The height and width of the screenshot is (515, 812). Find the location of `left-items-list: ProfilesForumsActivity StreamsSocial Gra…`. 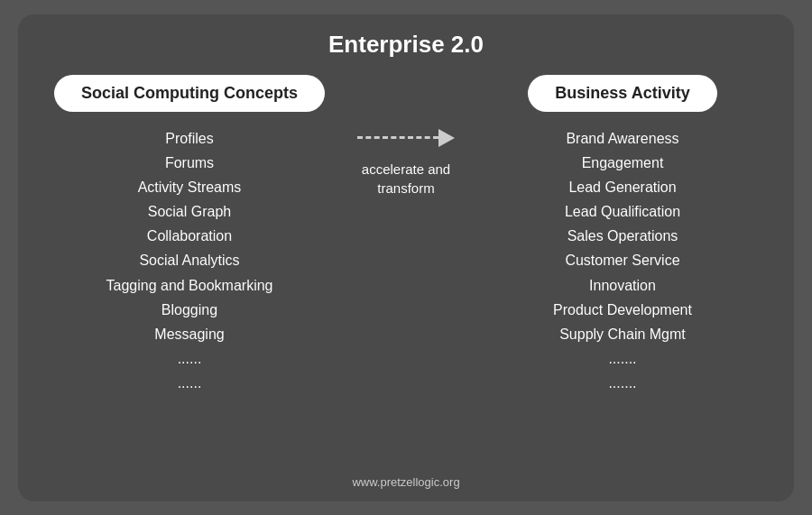

left-items-list: ProfilesForumsActivity StreamsSocial Gra… is located at coordinates (189, 262).